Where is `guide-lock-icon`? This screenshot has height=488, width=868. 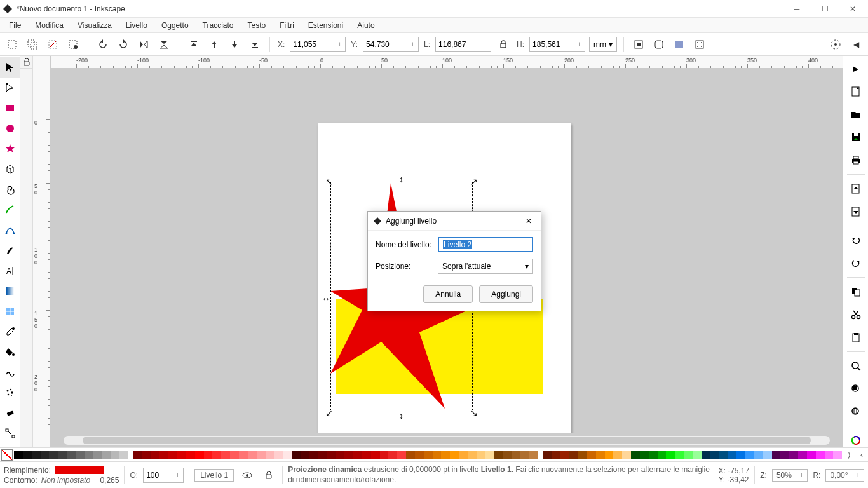 guide-lock-icon is located at coordinates (27, 62).